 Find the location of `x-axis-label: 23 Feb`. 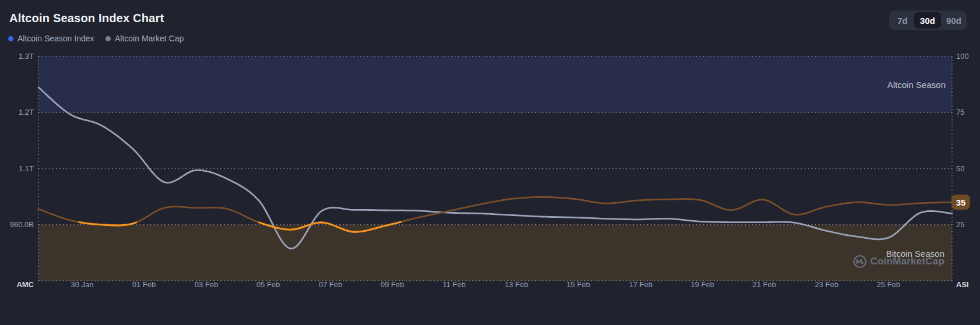

x-axis-label: 23 Feb is located at coordinates (827, 285).